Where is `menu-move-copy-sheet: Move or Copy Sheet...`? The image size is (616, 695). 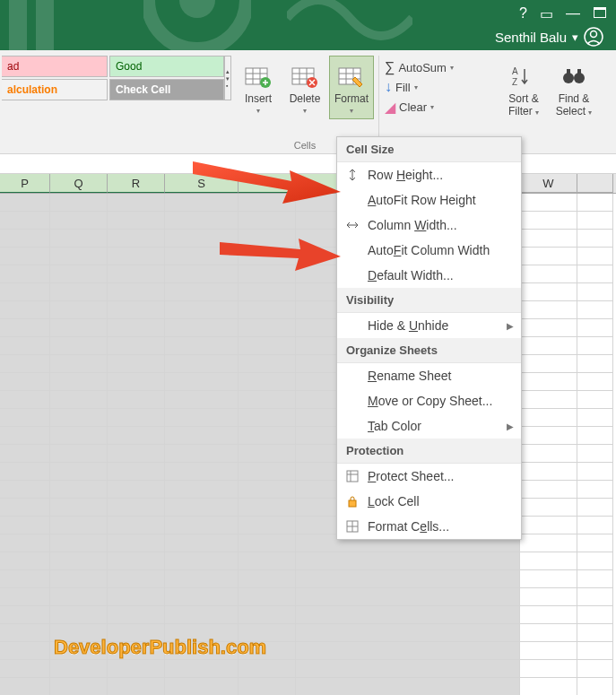
menu-move-copy-sheet: Move or Copy Sheet... is located at coordinates (429, 401).